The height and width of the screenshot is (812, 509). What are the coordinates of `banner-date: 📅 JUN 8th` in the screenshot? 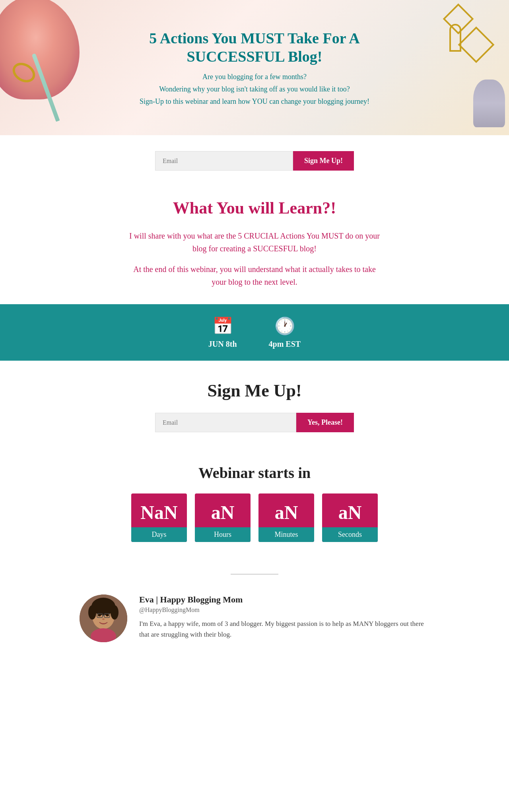 It's located at (223, 332).